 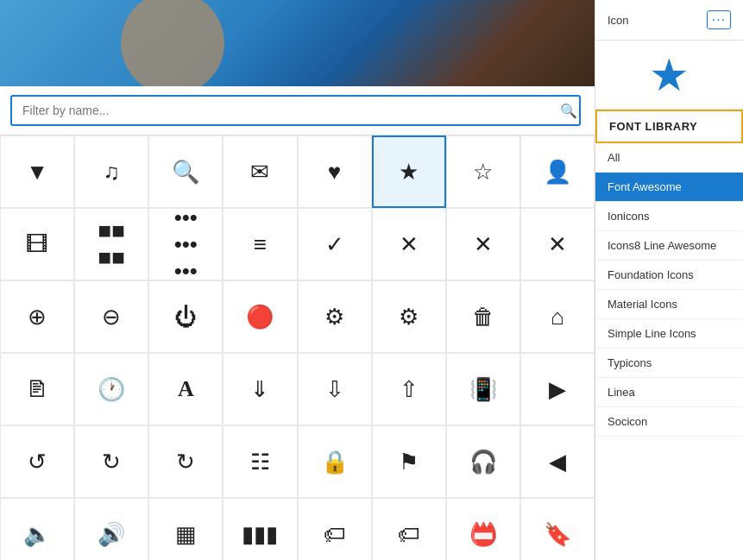 I want to click on tags-icon: 🏷, so click(x=409, y=529).